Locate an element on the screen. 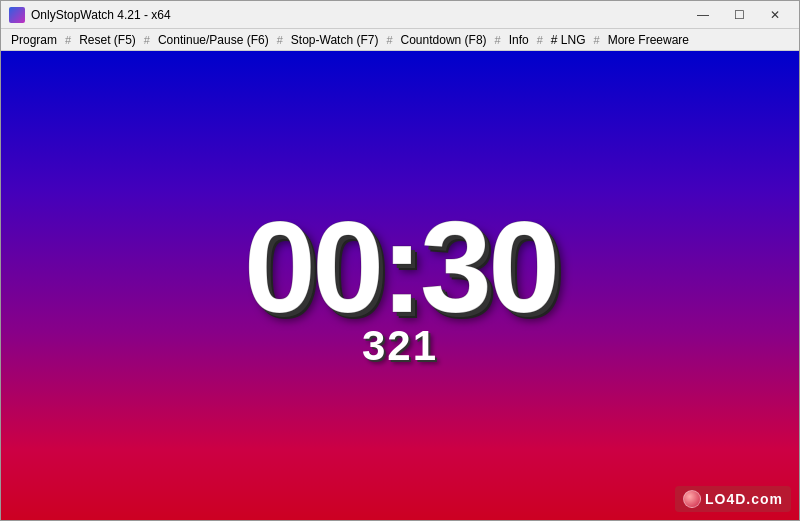 The height and width of the screenshot is (521, 800). menu-stopwatch: Stop-Watch (F7) is located at coordinates (335, 40).